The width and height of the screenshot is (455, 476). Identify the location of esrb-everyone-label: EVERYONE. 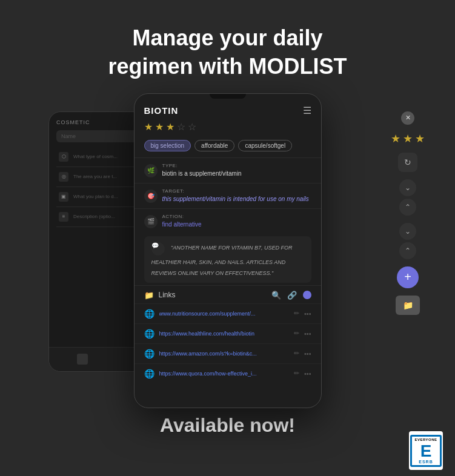
(425, 440).